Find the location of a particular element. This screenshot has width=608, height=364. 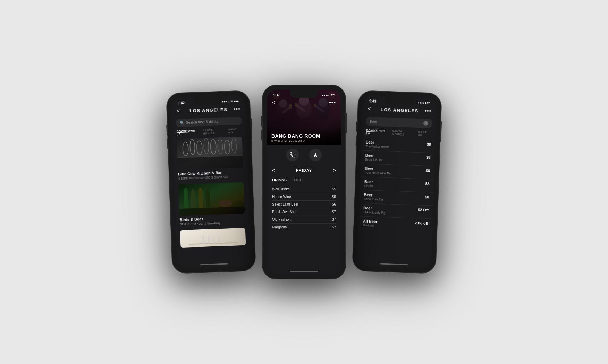

result-name-1: Beer is located at coordinates (374, 156).